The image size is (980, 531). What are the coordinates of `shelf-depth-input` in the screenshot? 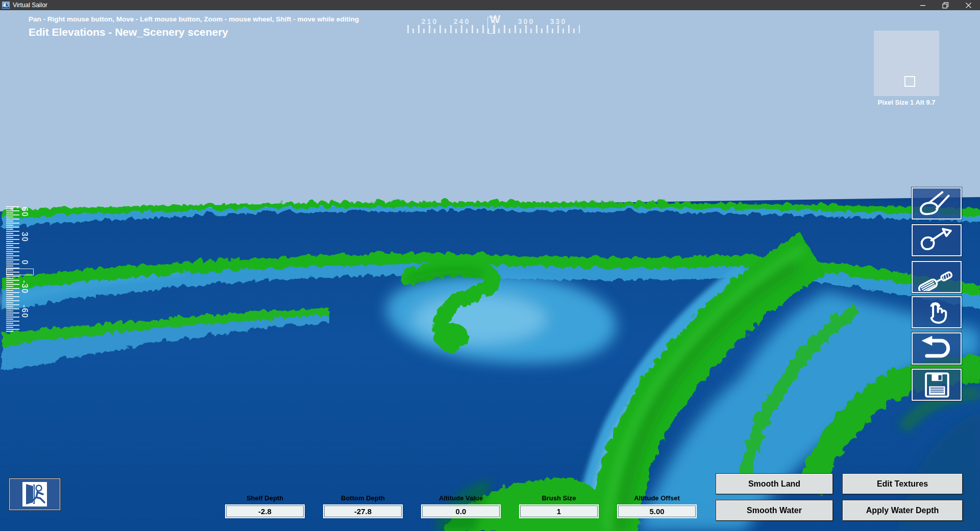 It's located at (265, 512).